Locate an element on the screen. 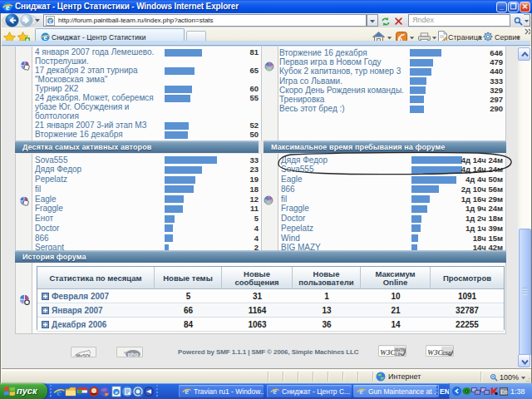 The image size is (532, 399). svg-text: MySQL is located at coordinates (85, 356).